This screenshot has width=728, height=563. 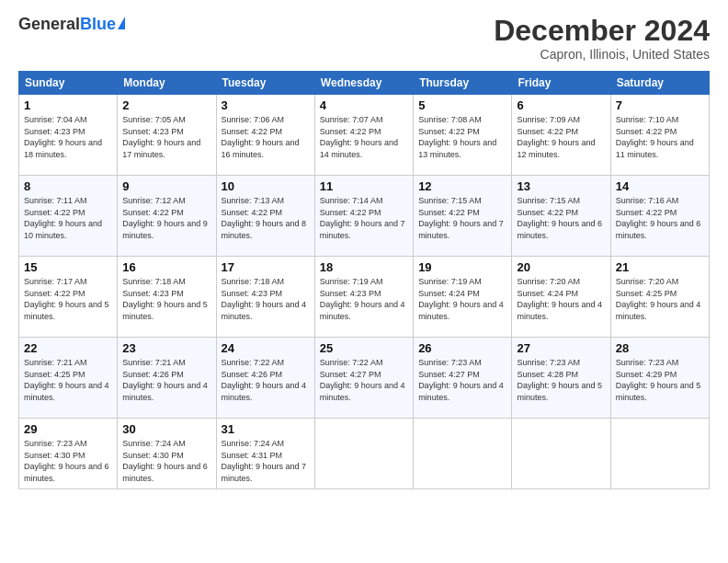 What do you see at coordinates (561, 120) in the screenshot?
I see `sunrise-text: Sunrise: 7:09 AM` at bounding box center [561, 120].